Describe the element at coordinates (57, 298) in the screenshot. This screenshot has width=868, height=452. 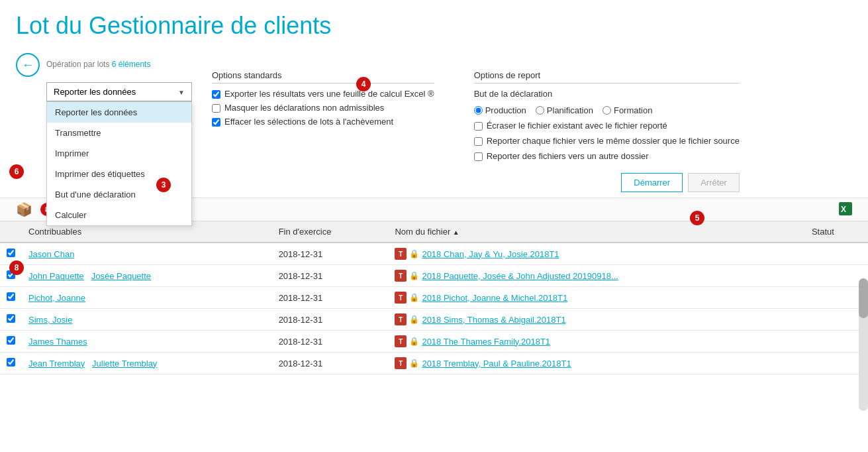
I see `taxpayer-link-3: Pichot, Joanne` at that location.